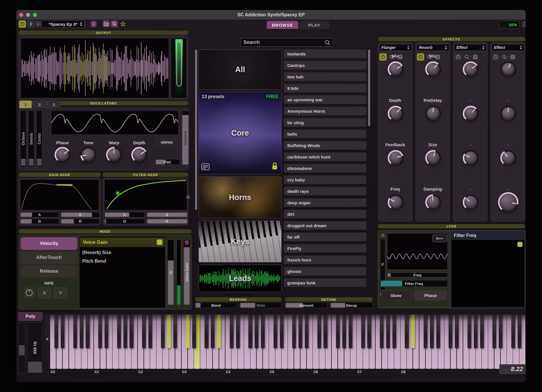 The image size is (542, 392). Describe the element at coordinates (168, 162) in the screenshot. I see `pan-slider: Pan` at that location.